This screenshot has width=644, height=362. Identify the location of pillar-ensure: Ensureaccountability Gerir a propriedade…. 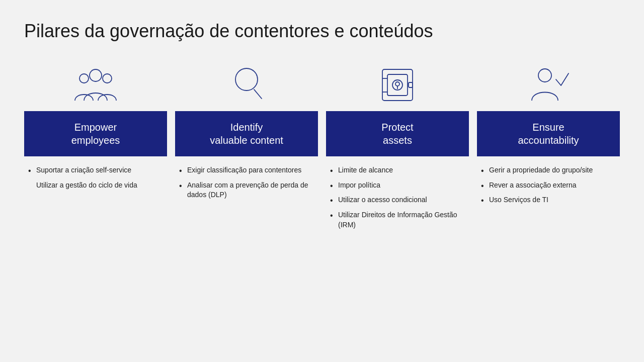
(548, 136).